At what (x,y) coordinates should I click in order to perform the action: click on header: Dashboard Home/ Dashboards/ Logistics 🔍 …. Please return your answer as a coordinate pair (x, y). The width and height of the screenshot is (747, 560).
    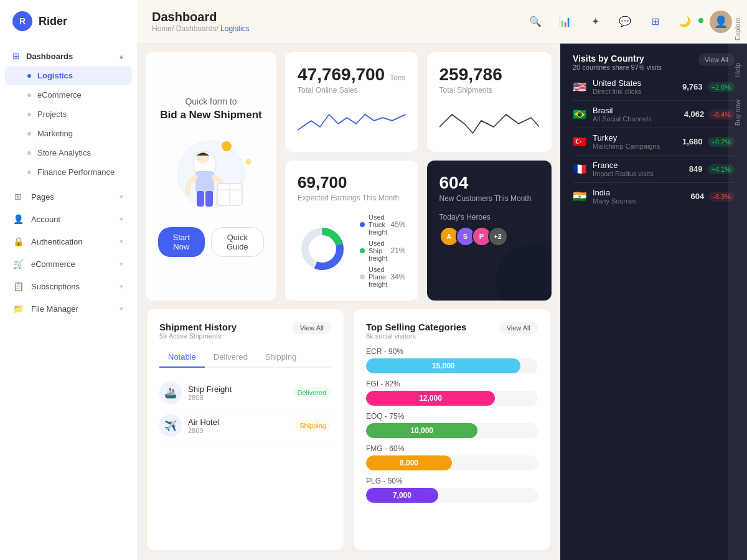
    Looking at the image, I should click on (442, 22).